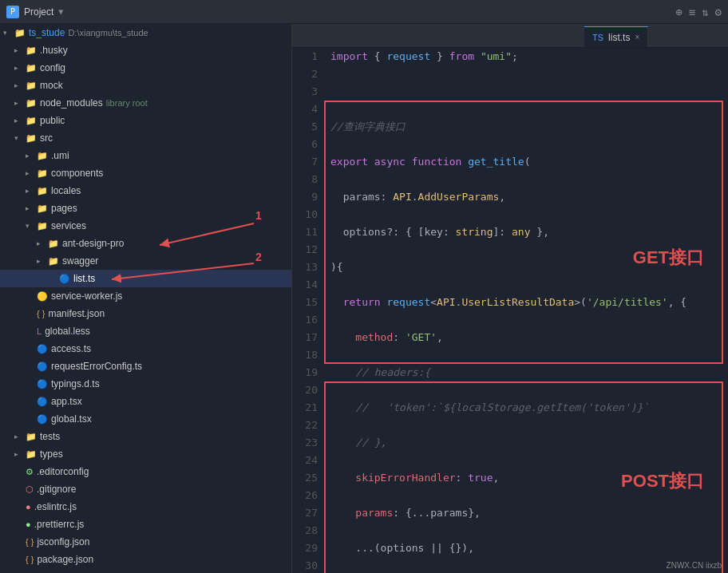 Image resolution: width=728 pixels, height=573 pixels. I want to click on arrow-icon-root: ▾, so click(8, 33).